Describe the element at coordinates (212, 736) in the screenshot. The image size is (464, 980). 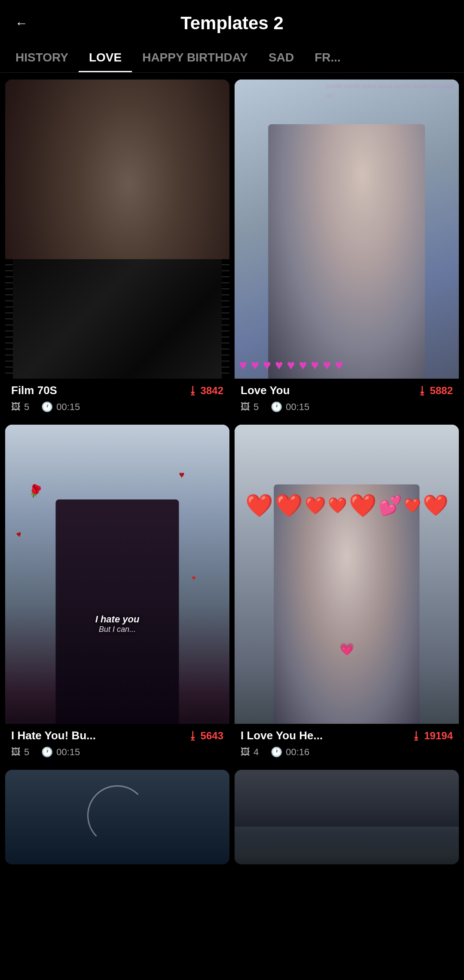
I see `download-count: 5643` at that location.